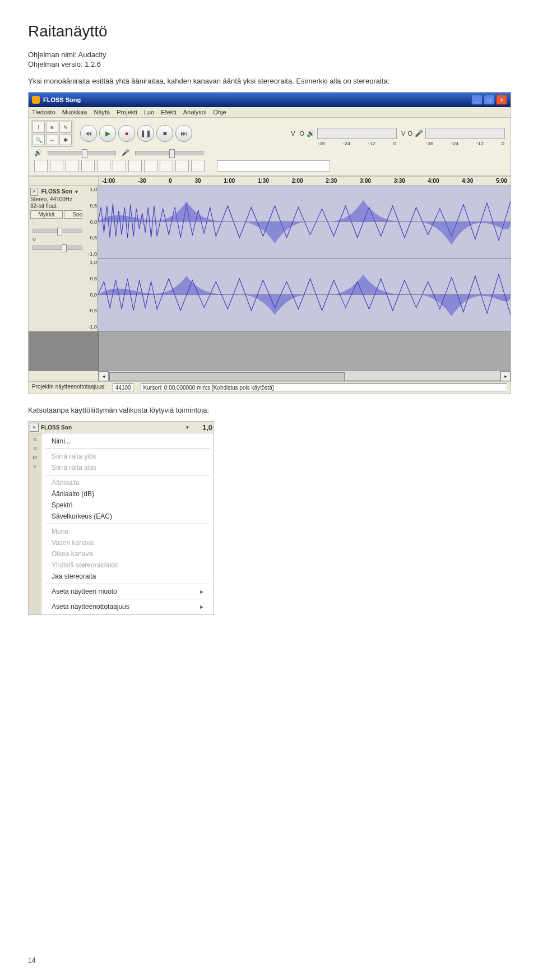 Image resolution: width=538 pixels, height=980 pixels. What do you see at coordinates (128, 543) in the screenshot?
I see `menu-item: Vasen kanava` at bounding box center [128, 543].